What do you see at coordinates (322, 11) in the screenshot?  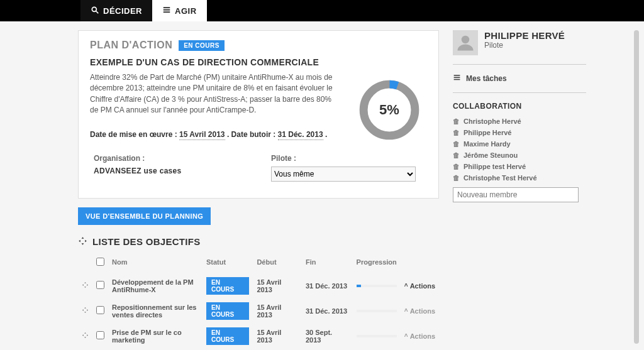 I see `top-nav: DÉCIDER AGIR` at bounding box center [322, 11].